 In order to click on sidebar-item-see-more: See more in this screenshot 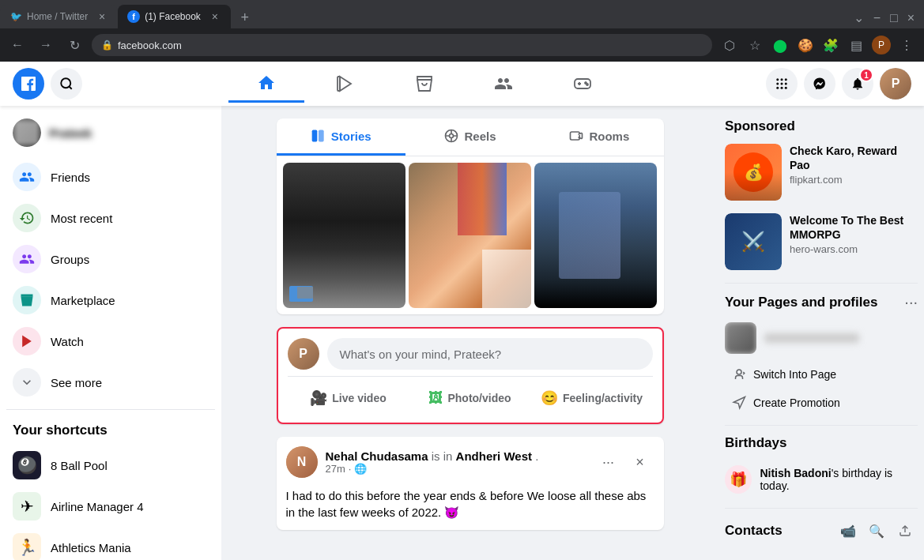, I will do `click(111, 382)`.